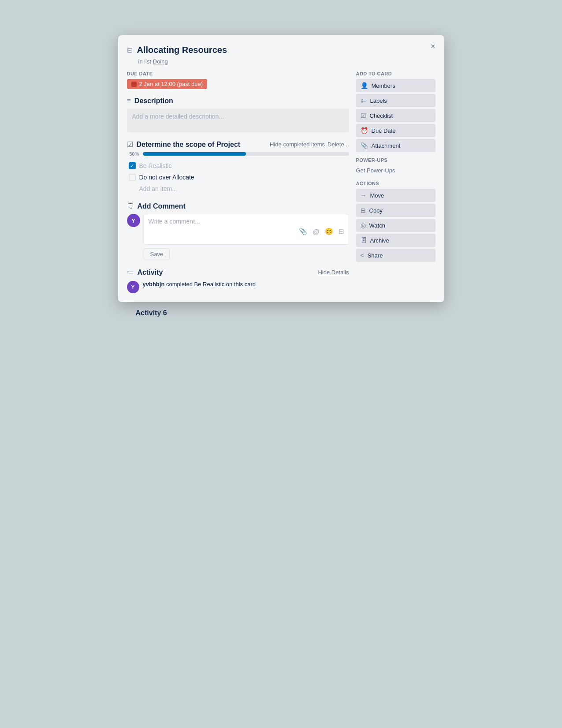  I want to click on description-placeholder-text: Add a more detailed description..., so click(178, 116).